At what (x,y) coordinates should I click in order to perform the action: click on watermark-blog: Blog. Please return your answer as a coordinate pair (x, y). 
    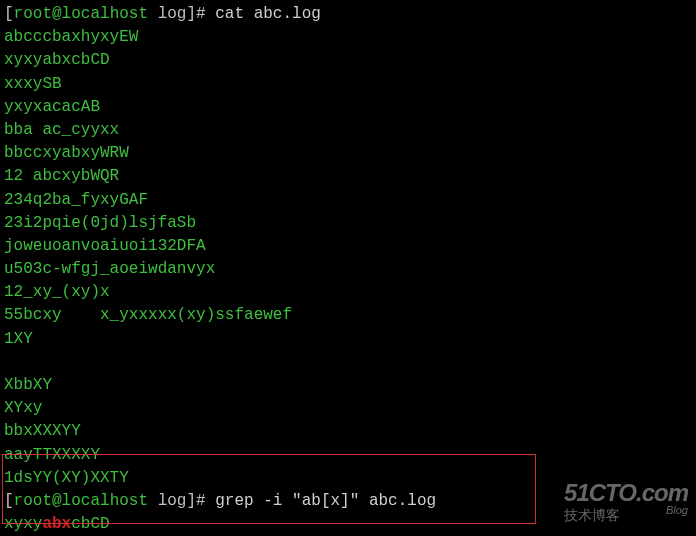
    Looking at the image, I should click on (677, 510).